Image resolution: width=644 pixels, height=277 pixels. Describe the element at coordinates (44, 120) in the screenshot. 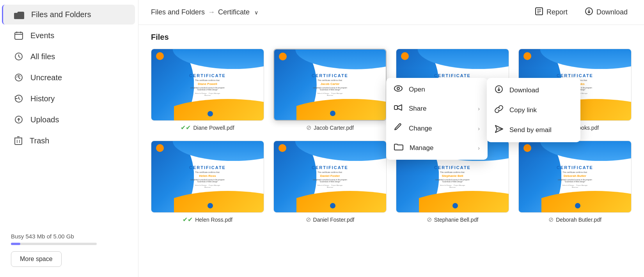

I see `sidebar-item-label: Uploads` at that location.